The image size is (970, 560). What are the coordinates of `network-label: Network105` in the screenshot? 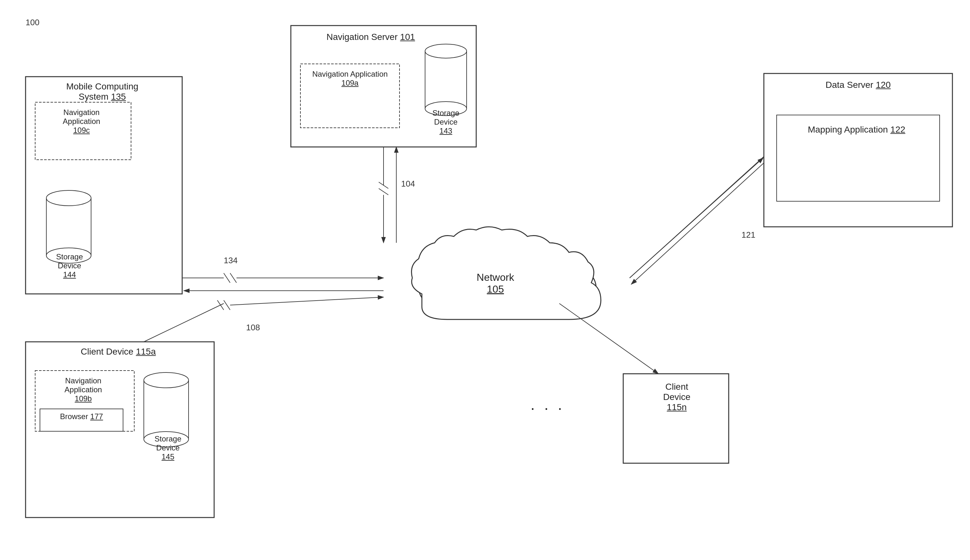 It's located at (496, 283).